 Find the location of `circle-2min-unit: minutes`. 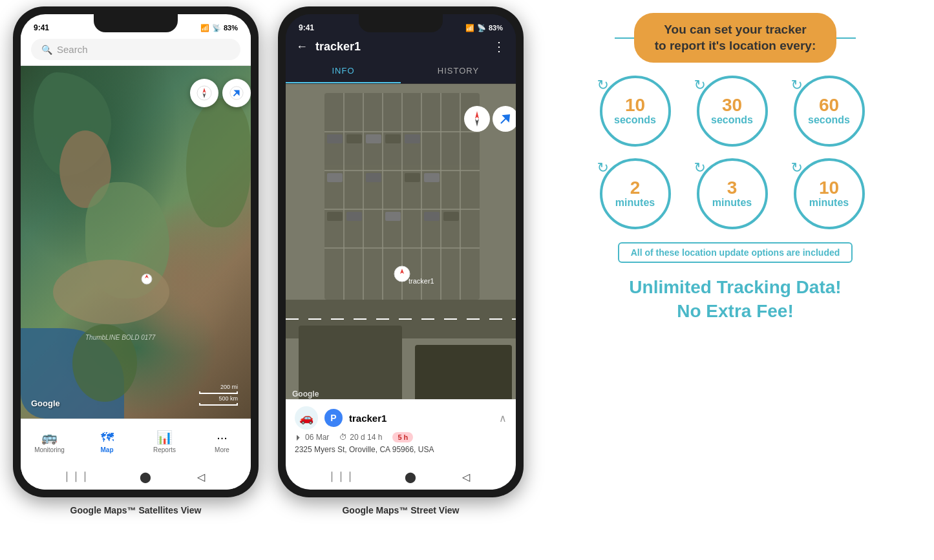

circle-2min-unit: minutes is located at coordinates (635, 203).